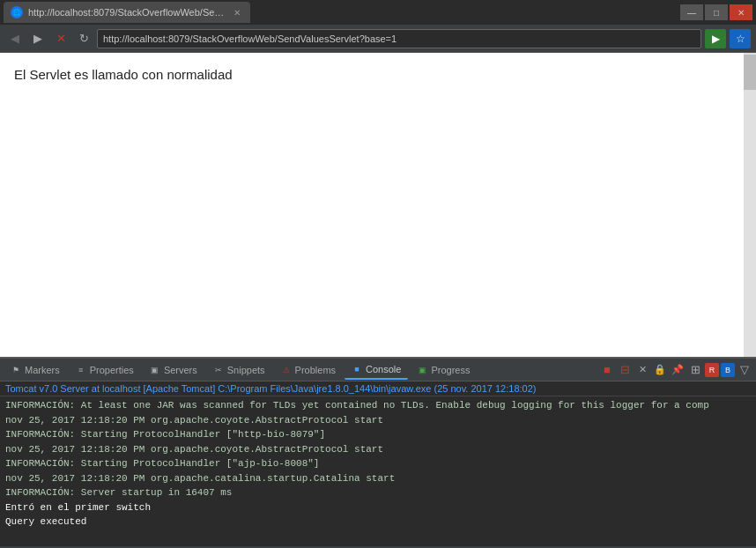  What do you see at coordinates (712, 370) in the screenshot?
I see `open-in-editor-button: R` at bounding box center [712, 370].